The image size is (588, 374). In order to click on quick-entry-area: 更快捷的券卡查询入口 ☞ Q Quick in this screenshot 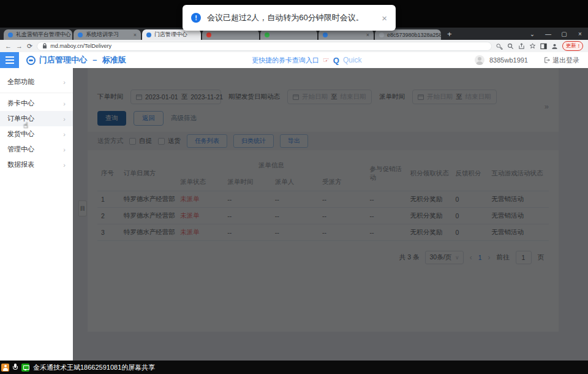, I will do `click(307, 60)`.